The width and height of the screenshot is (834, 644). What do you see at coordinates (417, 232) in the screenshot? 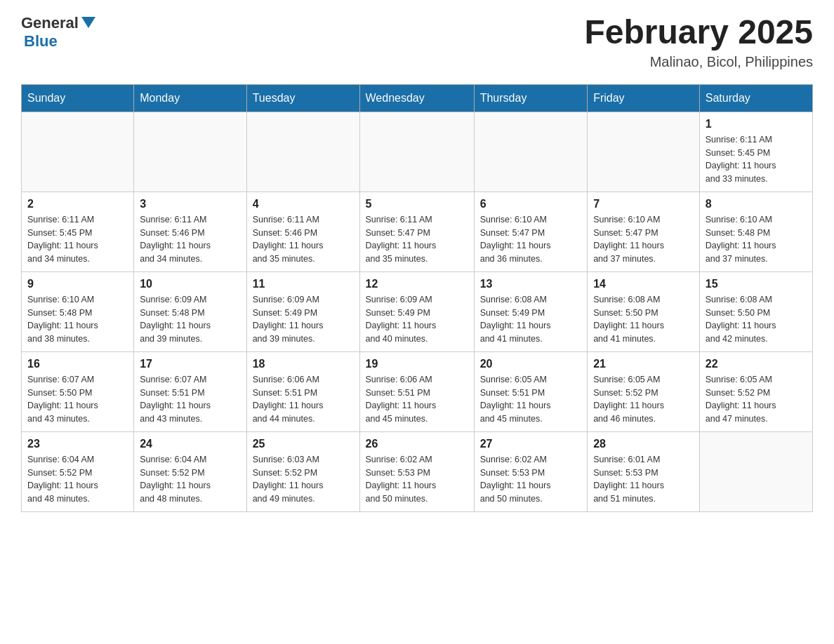
I see `calendar-week-row: 2Sunrise: 6:11 AMSunset: 5:45 PMDaylight…` at bounding box center [417, 232].